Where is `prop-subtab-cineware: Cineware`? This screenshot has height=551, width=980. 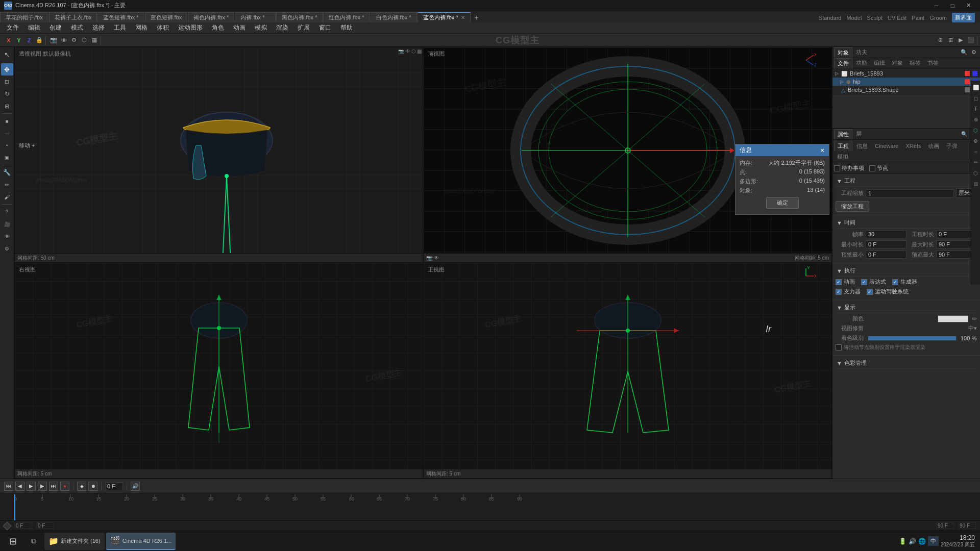 prop-subtab-cineware: Cineware is located at coordinates (887, 146).